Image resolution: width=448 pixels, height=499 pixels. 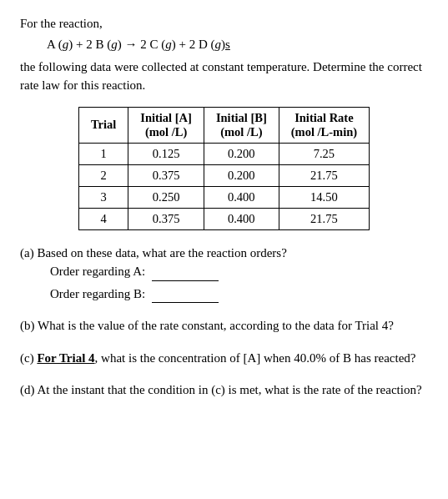 What do you see at coordinates (324, 197) in the screenshot?
I see `rate-3: 14.50` at bounding box center [324, 197].